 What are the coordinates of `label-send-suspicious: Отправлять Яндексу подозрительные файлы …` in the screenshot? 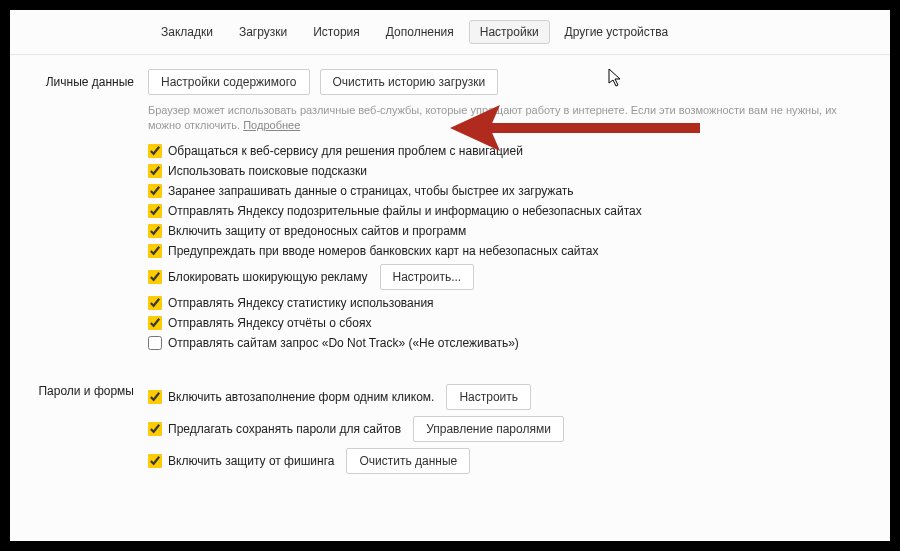 It's located at (405, 211).